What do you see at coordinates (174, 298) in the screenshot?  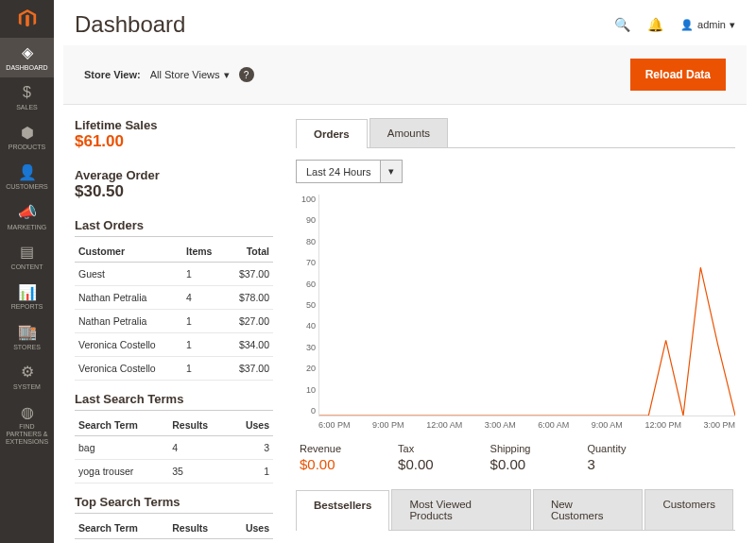 I see `table-row: Nathan Petralia4$78.00` at bounding box center [174, 298].